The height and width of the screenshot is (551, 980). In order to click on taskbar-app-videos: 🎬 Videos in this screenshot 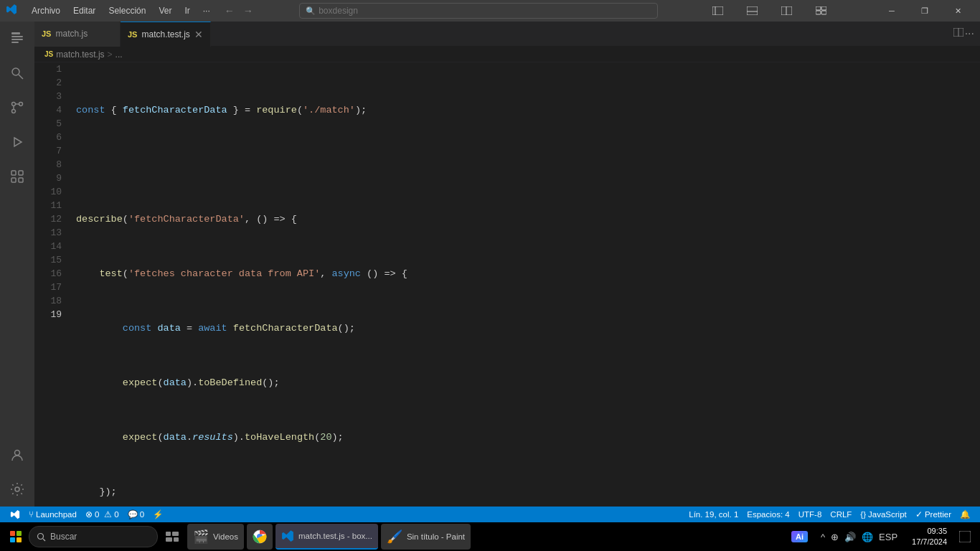, I will do `click(215, 537)`.